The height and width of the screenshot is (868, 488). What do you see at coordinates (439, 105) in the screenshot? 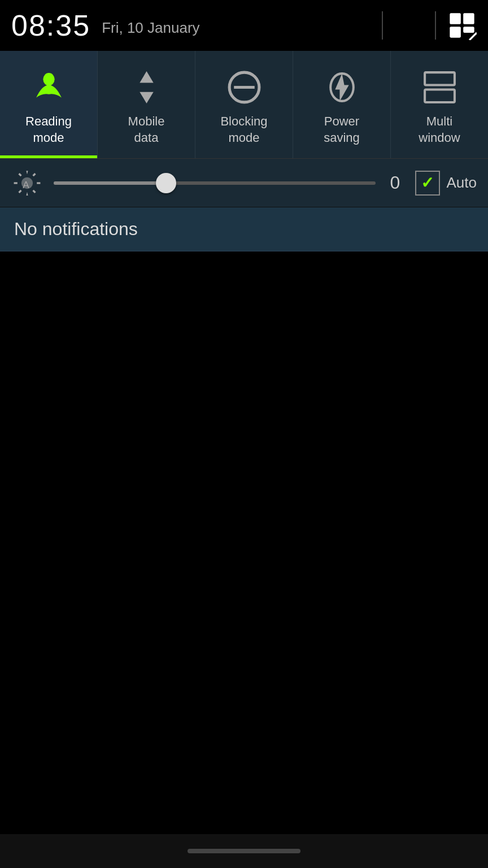
I see `tile-multi-window: Multi window` at bounding box center [439, 105].